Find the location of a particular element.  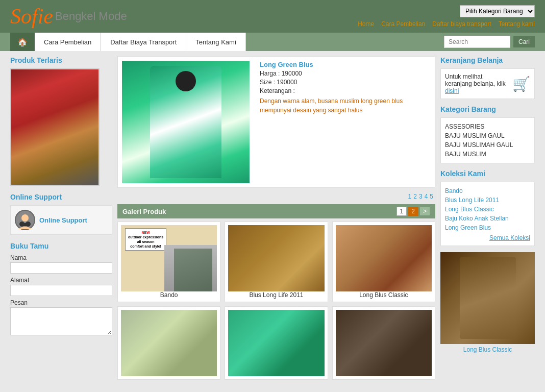

pagination: 1 2 3 4 5 is located at coordinates (277, 197).